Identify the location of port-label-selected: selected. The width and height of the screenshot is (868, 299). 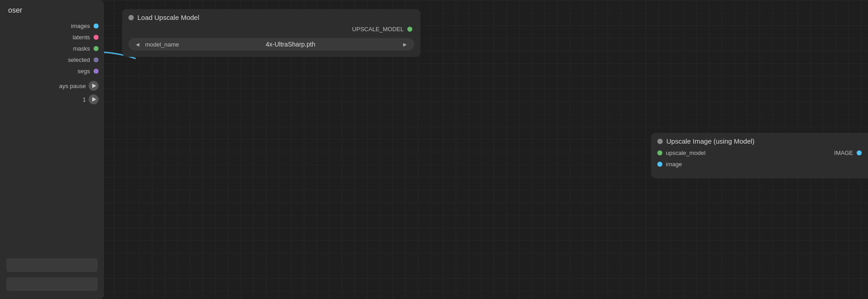
(79, 60).